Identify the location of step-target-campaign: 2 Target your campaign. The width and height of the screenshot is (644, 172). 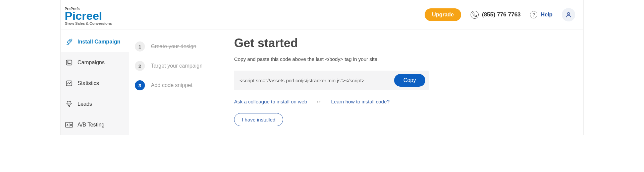
(181, 66).